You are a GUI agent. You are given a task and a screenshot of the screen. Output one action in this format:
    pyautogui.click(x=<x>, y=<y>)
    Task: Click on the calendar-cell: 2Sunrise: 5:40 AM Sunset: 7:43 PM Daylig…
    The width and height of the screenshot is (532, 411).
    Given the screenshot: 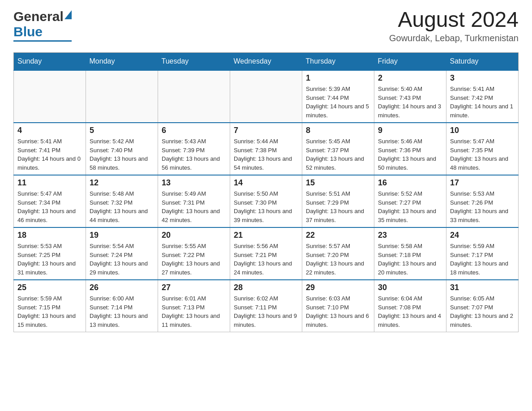 What is the action you would take?
    pyautogui.click(x=410, y=97)
    